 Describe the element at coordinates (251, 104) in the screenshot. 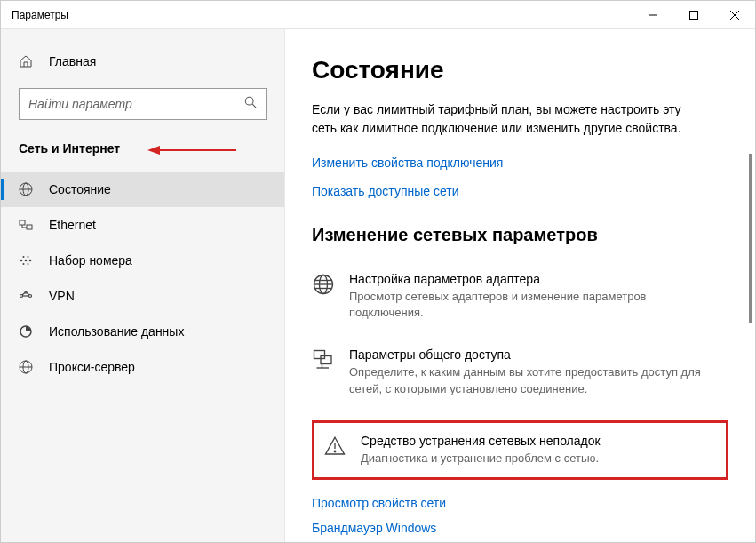

I see `search-icon` at that location.